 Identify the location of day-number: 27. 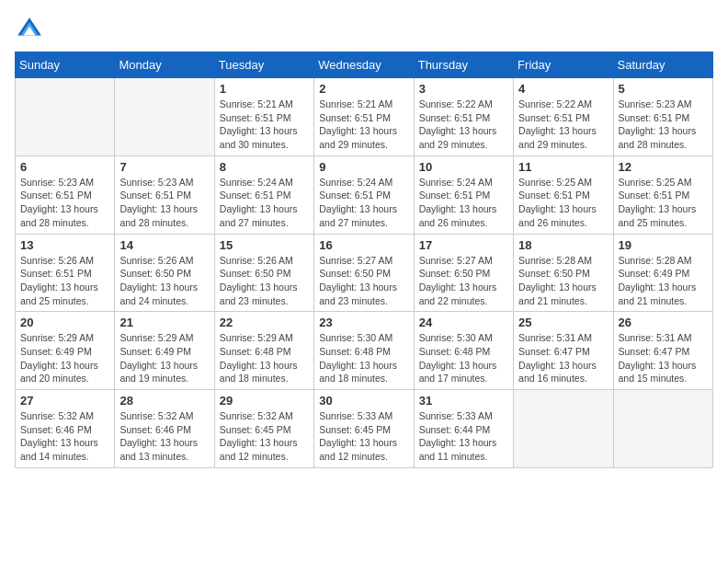
(64, 401).